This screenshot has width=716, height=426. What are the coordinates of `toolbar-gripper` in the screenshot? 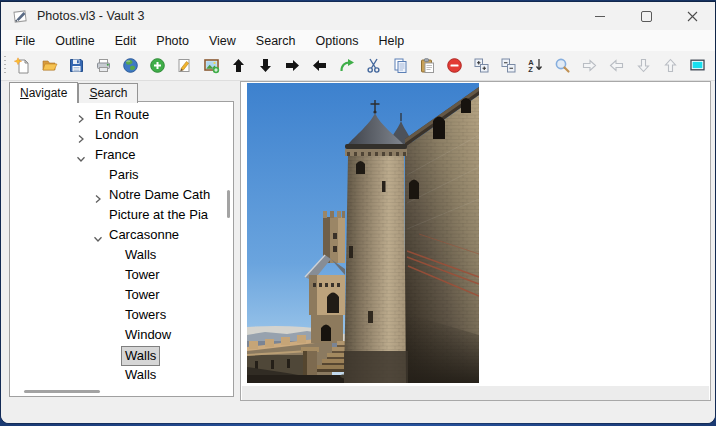 It's located at (5, 66).